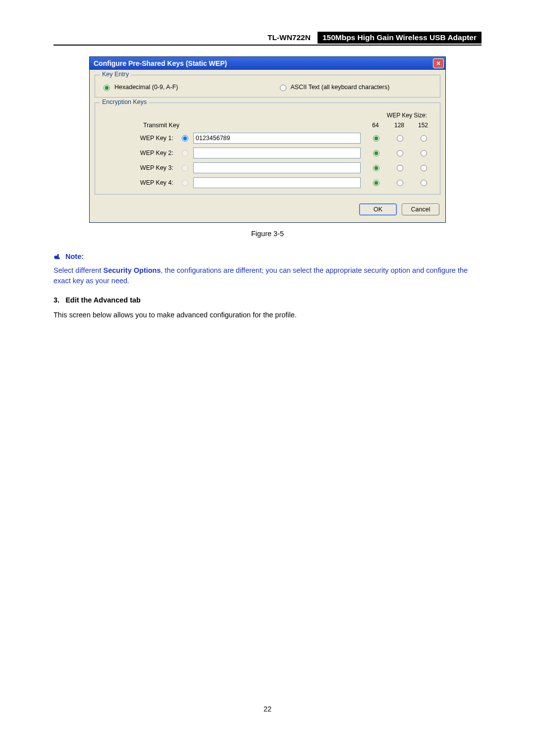 The height and width of the screenshot is (756, 535). What do you see at coordinates (399, 115) in the screenshot?
I see `wep-key-size-label: WEP Key Size:` at bounding box center [399, 115].